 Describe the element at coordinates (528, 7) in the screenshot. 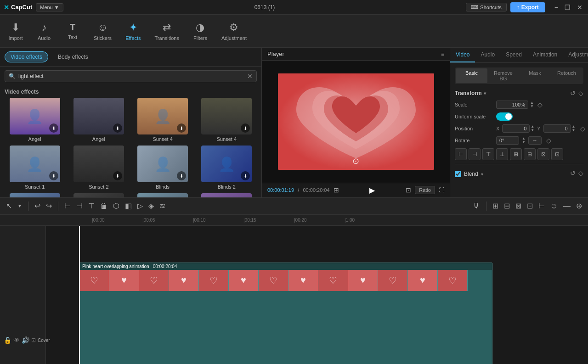

I see `export-button: ↑ Export` at that location.